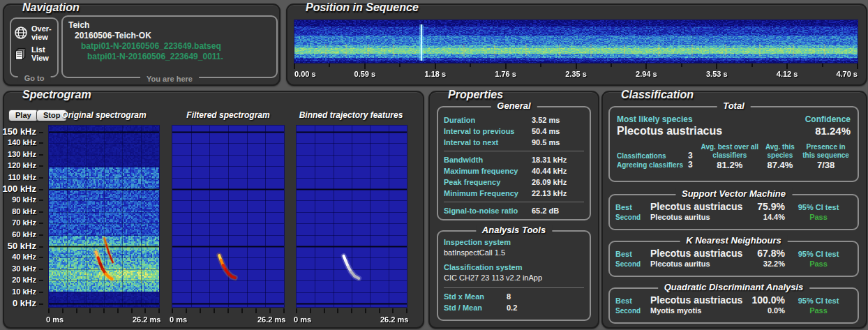 The width and height of the screenshot is (868, 330). I want to click on property-label: Peak frequency, so click(488, 182).